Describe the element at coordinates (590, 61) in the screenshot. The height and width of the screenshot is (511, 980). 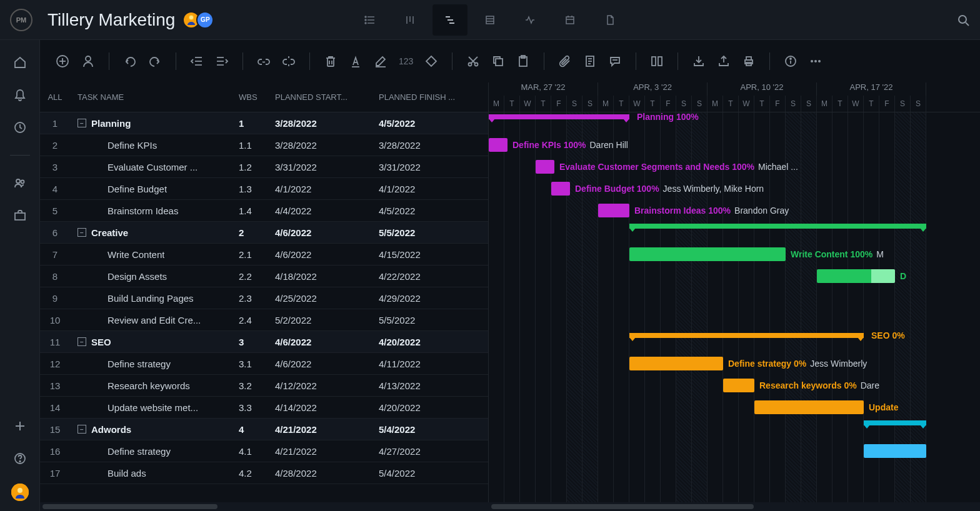
I see `notes-icon` at that location.